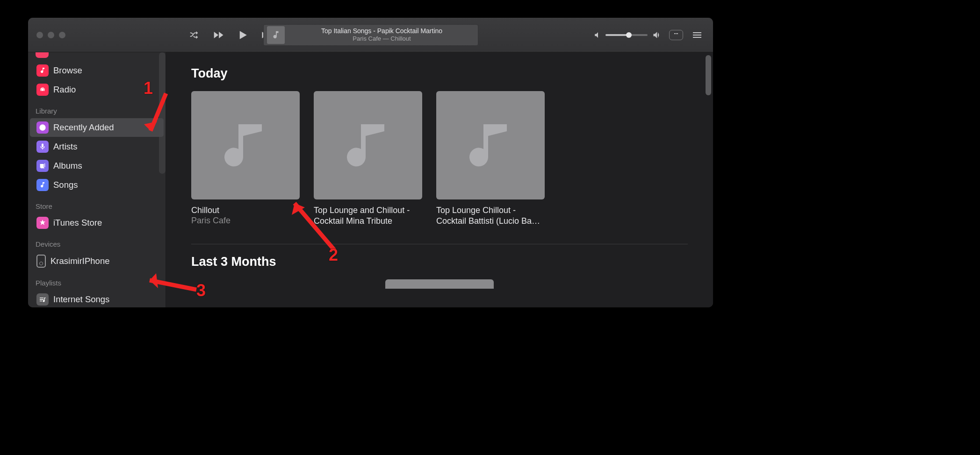  What do you see at coordinates (490, 216) in the screenshot?
I see `album-title: Top Lounge Chillout - Cocktail Battisti …` at bounding box center [490, 216].